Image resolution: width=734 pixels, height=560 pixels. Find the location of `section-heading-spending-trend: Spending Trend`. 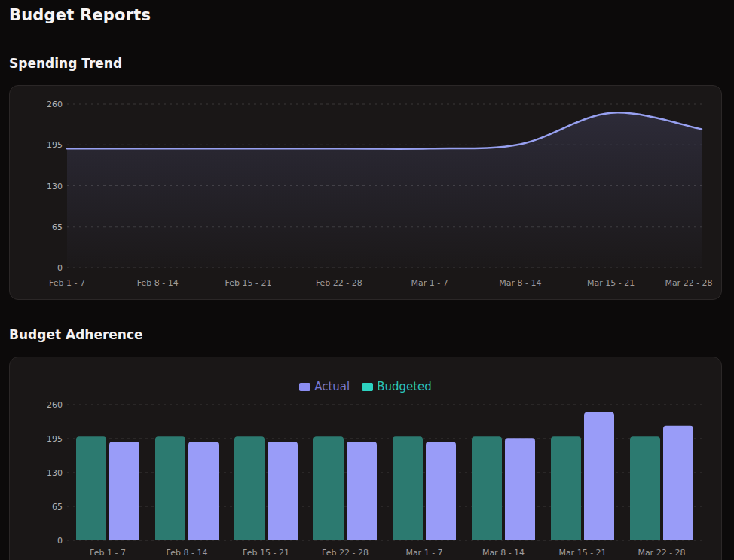

section-heading-spending-trend: Spending Trend is located at coordinates (66, 63).